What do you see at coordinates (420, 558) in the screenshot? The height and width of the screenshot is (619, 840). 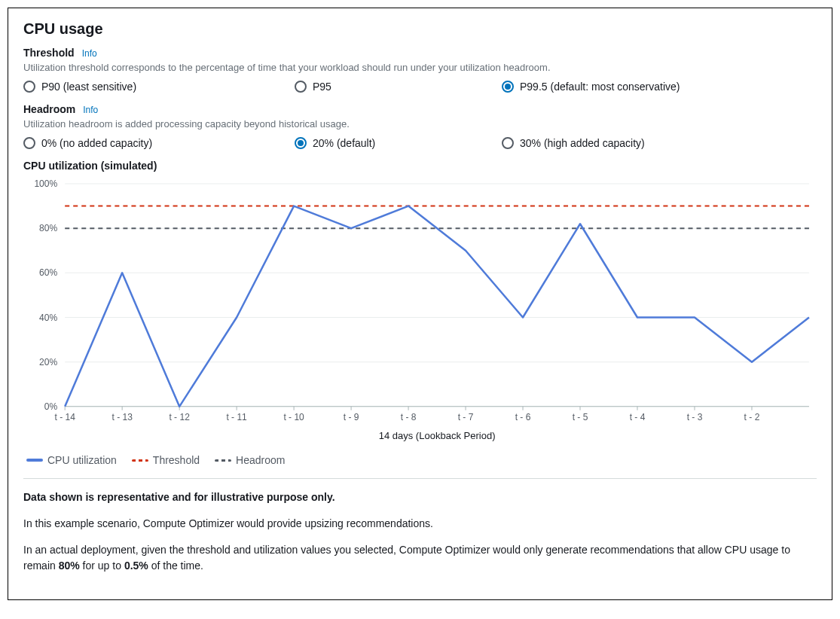 I see `disclaimer-line2: In an actual deployment, given the thres…` at bounding box center [420, 558].